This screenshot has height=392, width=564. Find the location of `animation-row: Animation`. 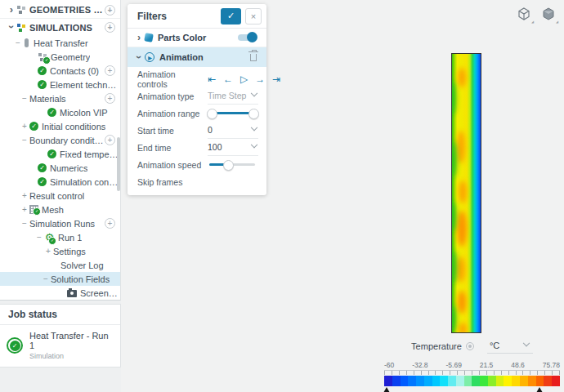

animation-row: Animation is located at coordinates (197, 57).